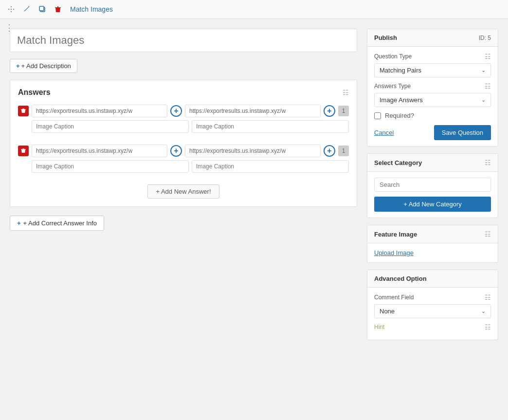  I want to click on add-description-button: + + Add Description, so click(44, 66).